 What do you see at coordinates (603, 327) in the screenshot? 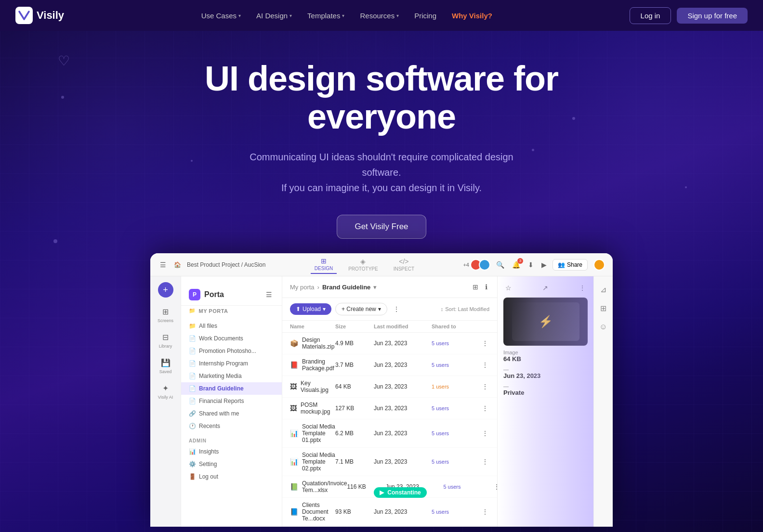
I see `emoji-icon: ☺` at bounding box center [603, 327].